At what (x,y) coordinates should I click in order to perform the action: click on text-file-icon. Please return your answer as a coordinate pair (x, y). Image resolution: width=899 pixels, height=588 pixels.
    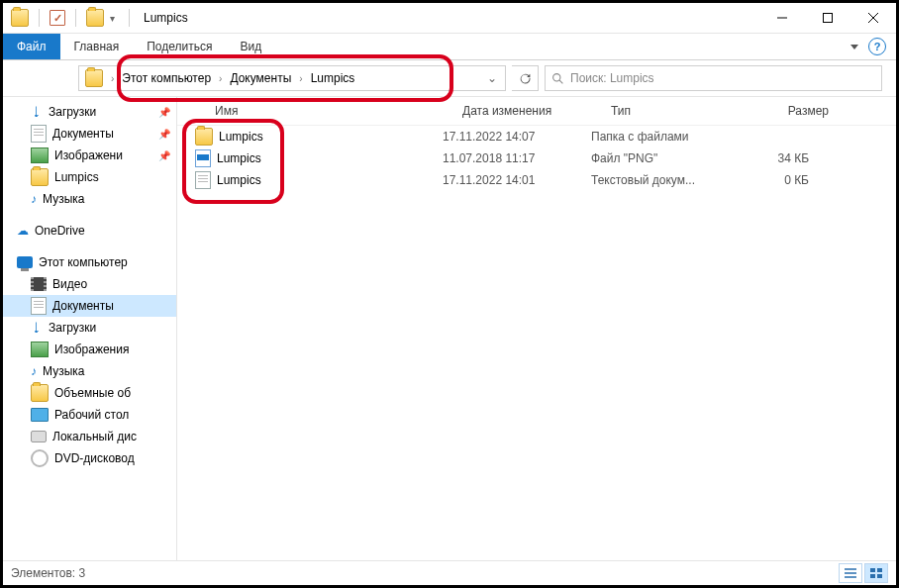
    Looking at the image, I should click on (203, 180).